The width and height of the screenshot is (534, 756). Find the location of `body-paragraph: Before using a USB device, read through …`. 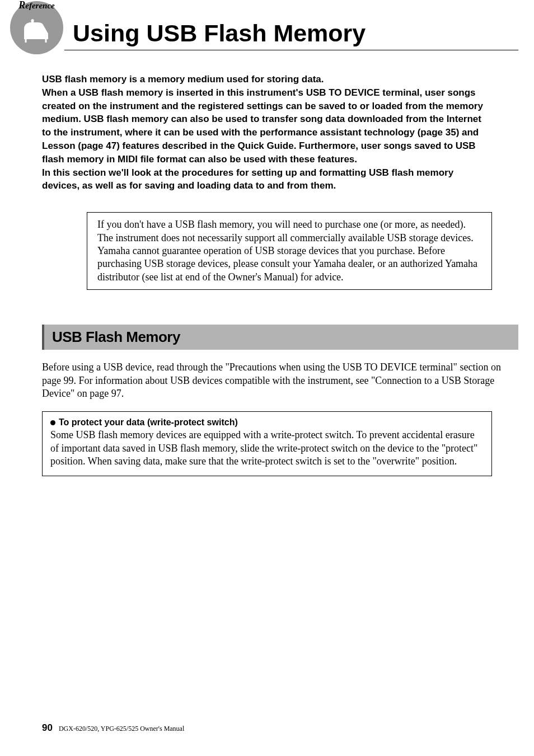

body-paragraph: Before using a USB device, read through … is located at coordinates (280, 381).